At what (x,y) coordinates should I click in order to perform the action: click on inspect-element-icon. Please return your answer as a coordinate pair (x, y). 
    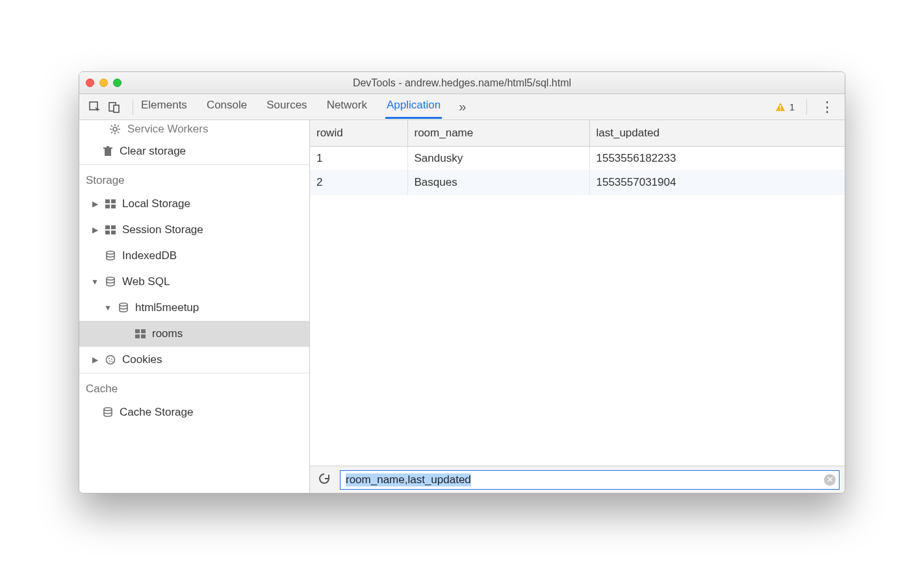
    Looking at the image, I should click on (95, 107).